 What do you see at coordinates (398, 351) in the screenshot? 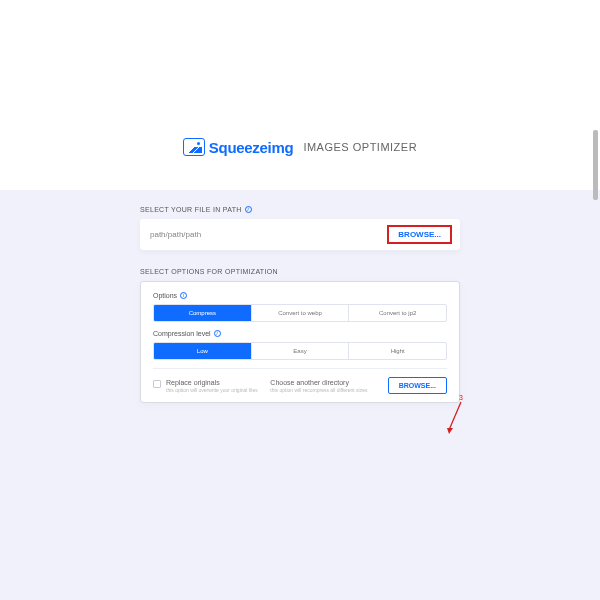
I see `level-hight: Hight` at bounding box center [398, 351].